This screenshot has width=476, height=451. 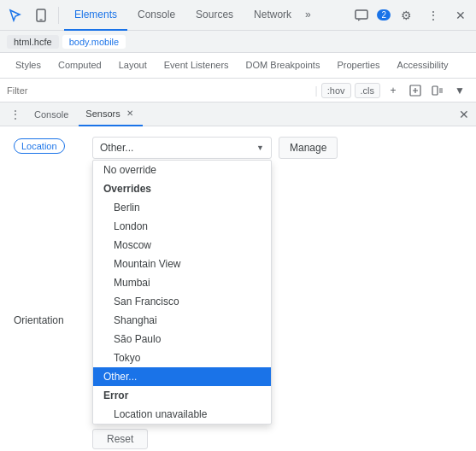 What do you see at coordinates (58, 15) in the screenshot?
I see `divider` at bounding box center [58, 15].